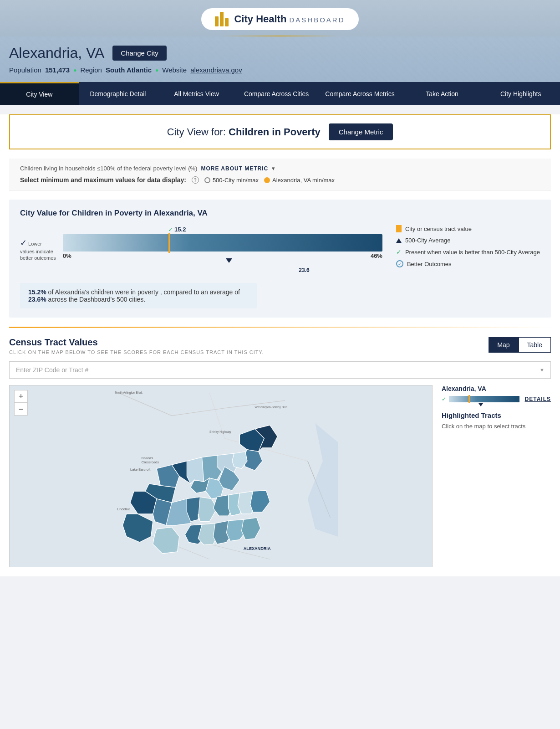  I want to click on map-zoom-controls: + −, so click(21, 403).